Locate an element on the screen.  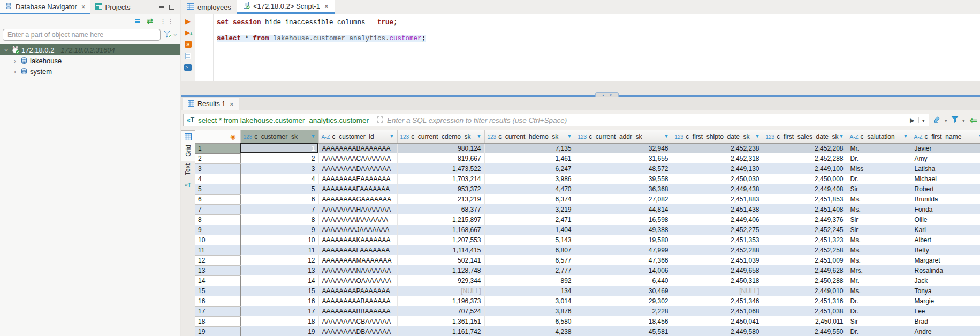
grid-cell: 2,471 is located at coordinates (530, 220).